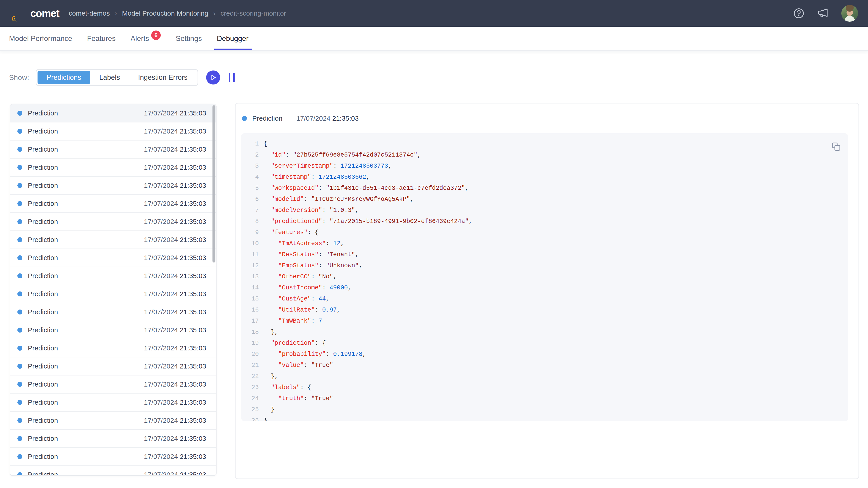 The width and height of the screenshot is (868, 488). I want to click on line-number: 10, so click(250, 243).